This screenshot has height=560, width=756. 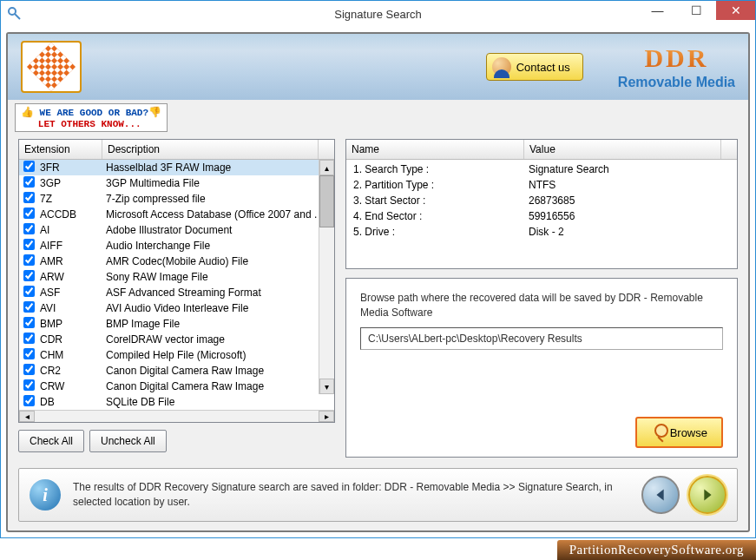 What do you see at coordinates (633, 216) in the screenshot?
I see `info-value: 59916556` at bounding box center [633, 216].